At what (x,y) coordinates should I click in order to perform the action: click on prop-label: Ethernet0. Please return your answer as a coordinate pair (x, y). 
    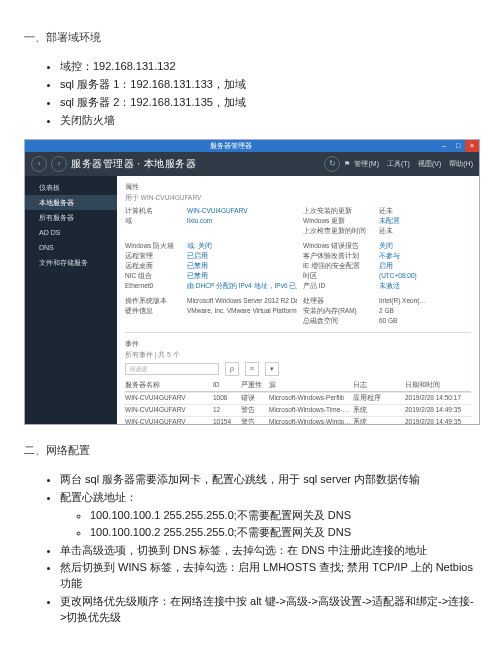
    Looking at the image, I should click on (153, 286).